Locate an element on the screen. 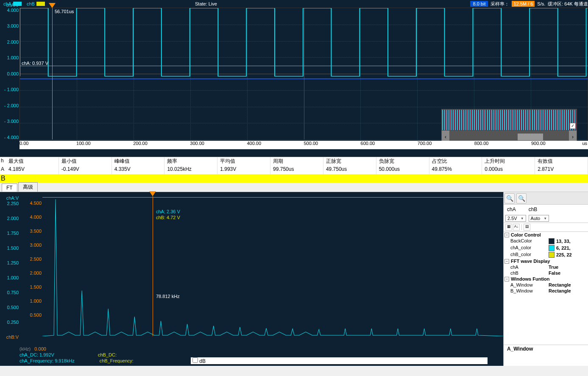 This screenshot has width=588, height=376. prop-val: False is located at coordinates (568, 273).